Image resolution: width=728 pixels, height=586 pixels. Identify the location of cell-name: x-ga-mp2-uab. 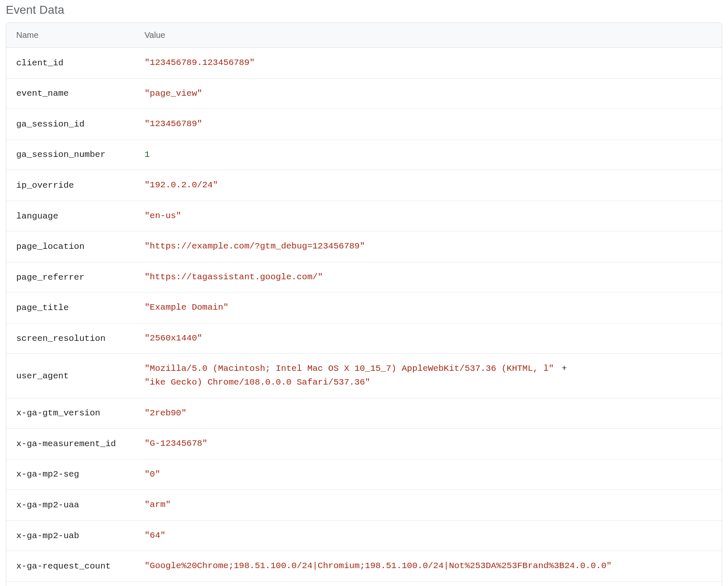
(80, 536).